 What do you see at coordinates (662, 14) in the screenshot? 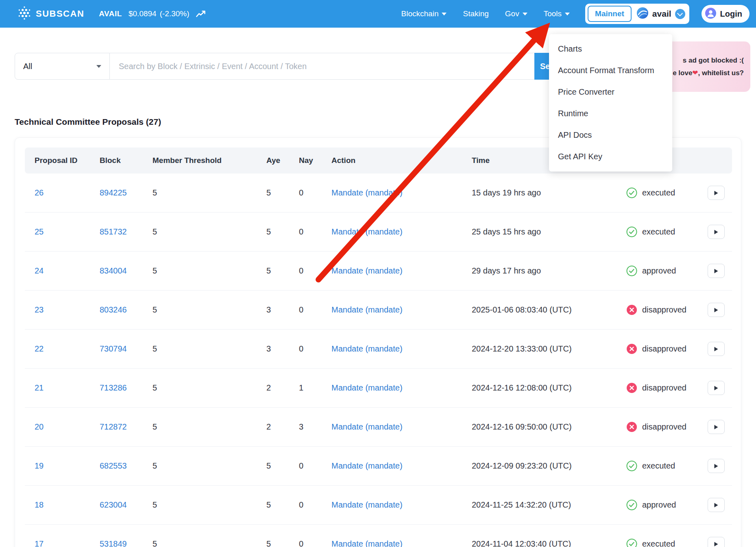
I see `network-name: avail` at bounding box center [662, 14].